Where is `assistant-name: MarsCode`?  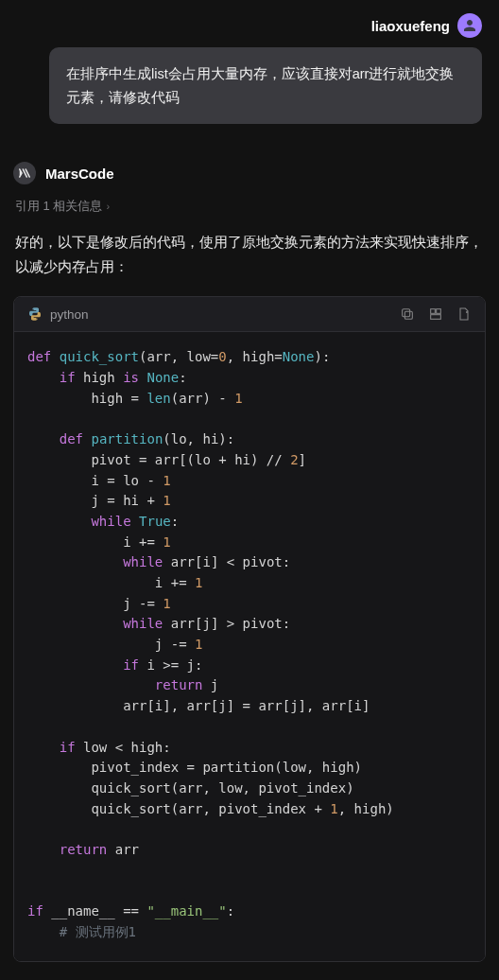
assistant-name: MarsCode is located at coordinates (79, 174).